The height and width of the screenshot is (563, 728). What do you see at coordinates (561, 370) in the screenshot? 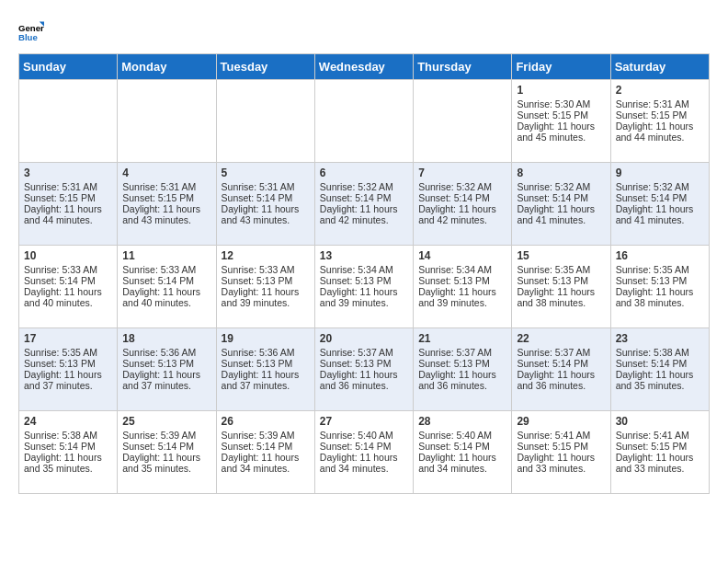
I see `calendar-cell: 22Sunrise: 5:37 AMSunset: 5:14 PMDayligh…` at bounding box center [561, 370].